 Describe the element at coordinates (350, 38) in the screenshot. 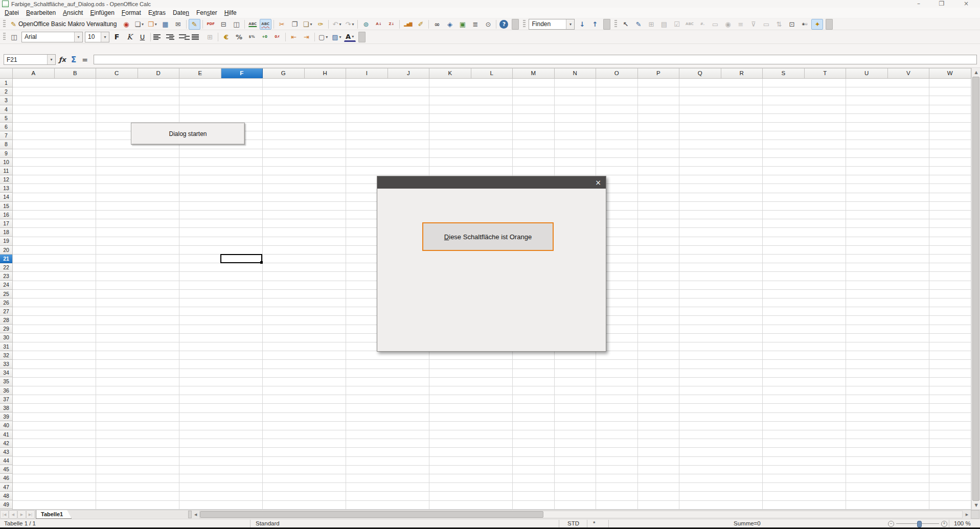

I see `font-color-icon: A▾` at that location.